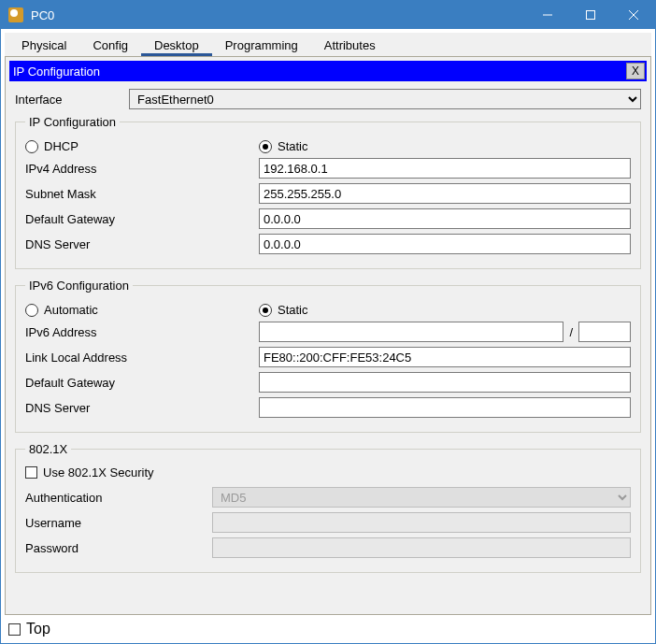 The width and height of the screenshot is (656, 644). What do you see at coordinates (142, 168) in the screenshot?
I see `ipv4-addr-label: IPv4 Address` at bounding box center [142, 168].